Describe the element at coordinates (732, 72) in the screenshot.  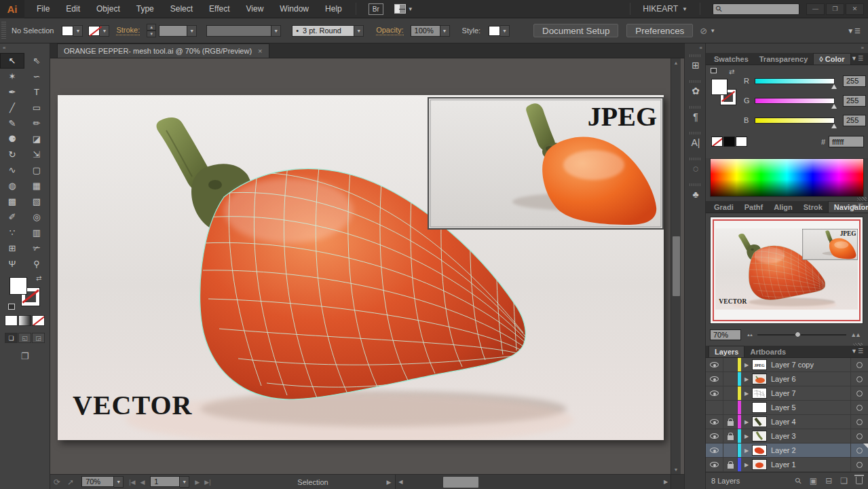
I see `swap-fill-stroke-icon: ⇄` at that location.